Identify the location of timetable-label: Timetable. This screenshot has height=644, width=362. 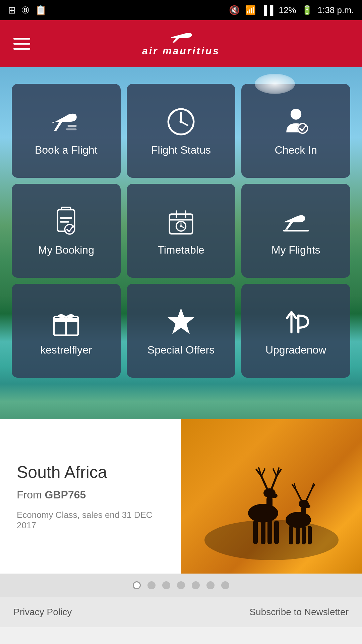
(181, 250).